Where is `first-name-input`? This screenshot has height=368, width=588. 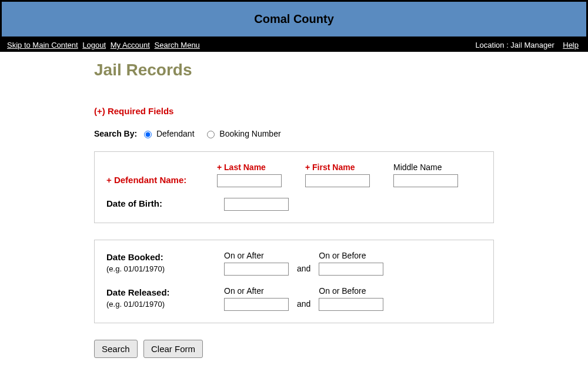
first-name-input is located at coordinates (338, 181).